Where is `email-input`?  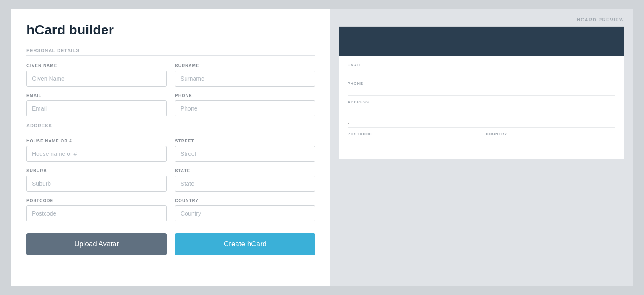 email-input is located at coordinates (97, 108).